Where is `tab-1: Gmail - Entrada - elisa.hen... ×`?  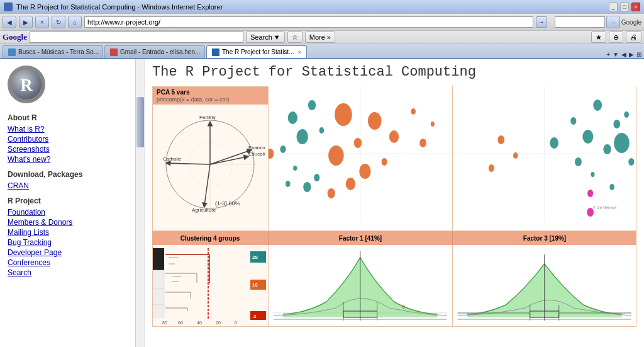 tab-1: Gmail - Entrada - elisa.hen... × is located at coordinates (155, 52).